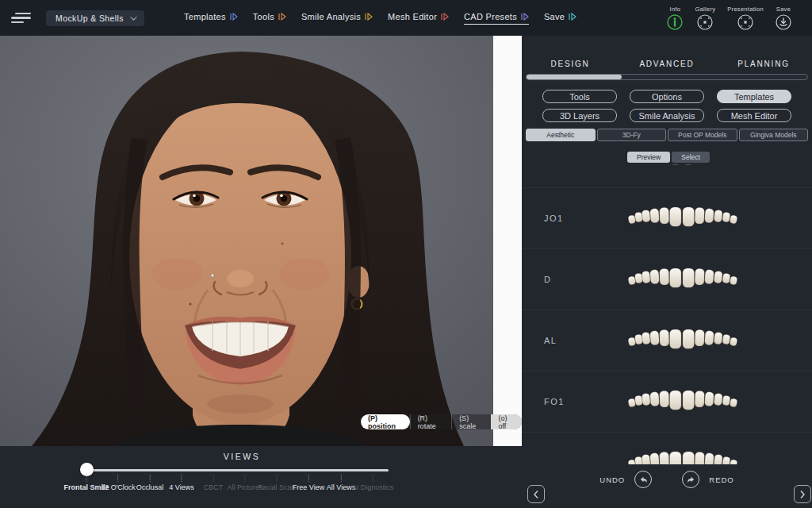 The image size is (812, 508). I want to click on transform-mode-control: (P) position (R) rotate (S) scale (o) of…, so click(441, 422).